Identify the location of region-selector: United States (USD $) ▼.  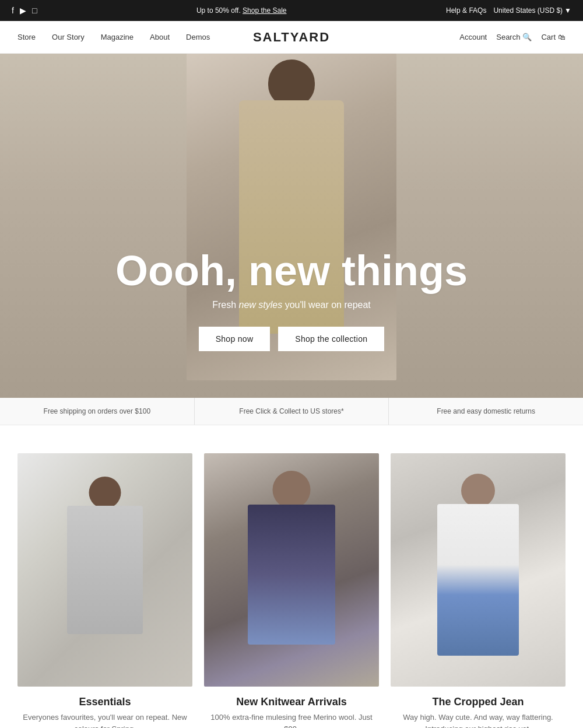
(532, 10).